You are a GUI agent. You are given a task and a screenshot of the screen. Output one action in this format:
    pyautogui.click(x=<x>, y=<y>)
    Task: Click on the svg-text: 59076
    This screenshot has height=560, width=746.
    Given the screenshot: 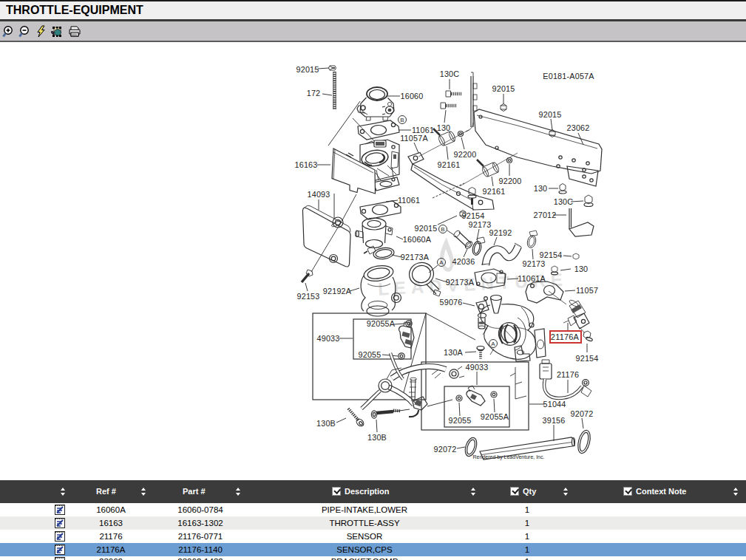 What is the action you would take?
    pyautogui.click(x=451, y=302)
    